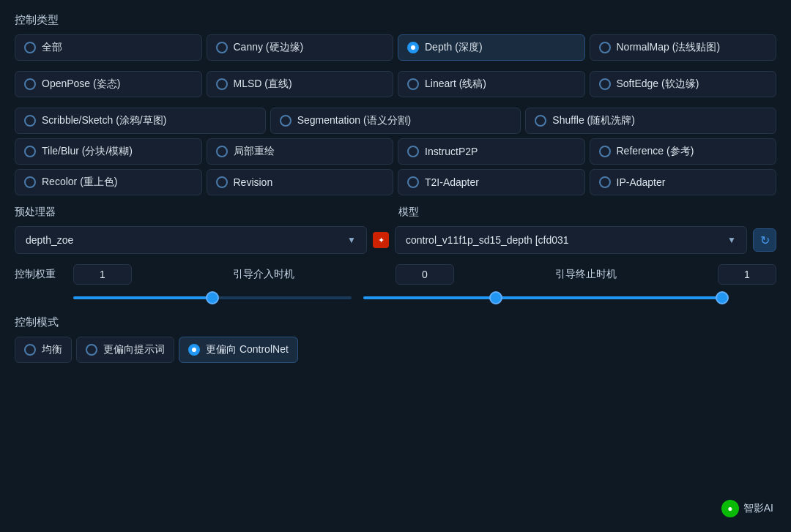 This screenshot has height=532, width=791. I want to click on control-type-option: Scribble/Sketch (涂鸦/草图), so click(141, 121).